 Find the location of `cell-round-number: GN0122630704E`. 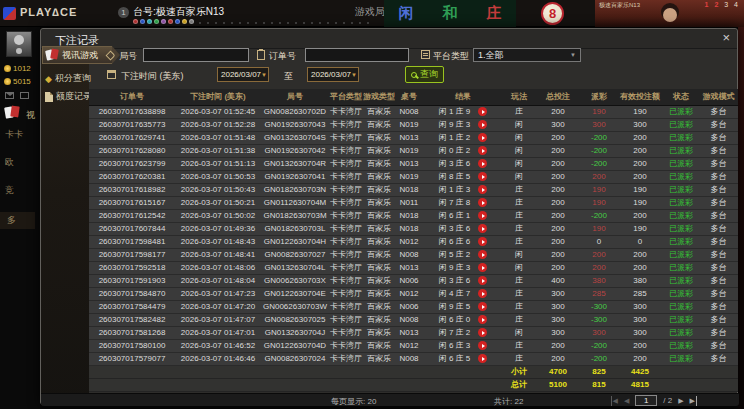

cell-round-number: GN0122630704E is located at coordinates (295, 294).